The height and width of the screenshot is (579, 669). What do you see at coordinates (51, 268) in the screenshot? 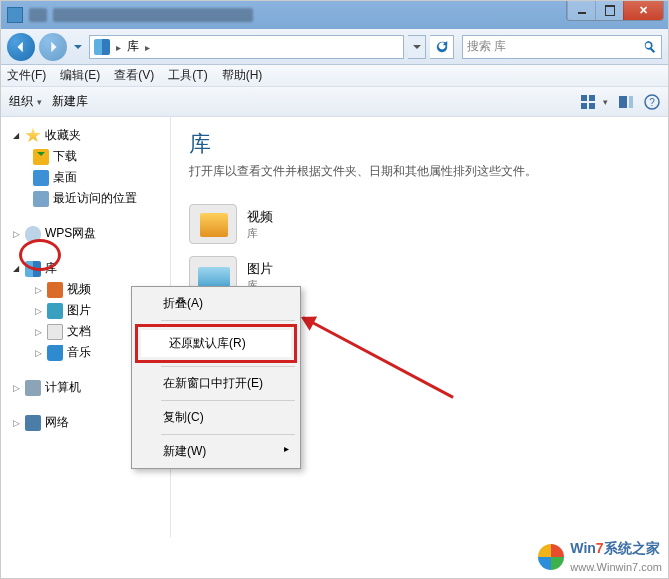
I see `tree-label: 库` at bounding box center [51, 268].